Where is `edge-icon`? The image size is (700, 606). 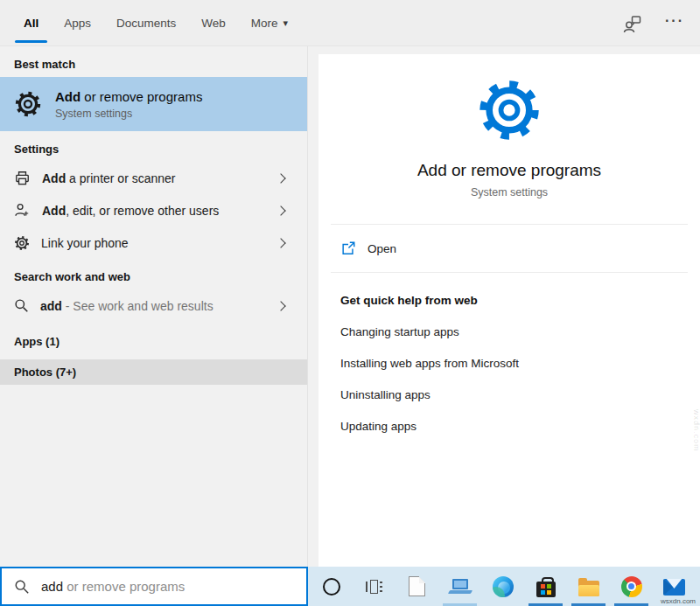
edge-icon is located at coordinates (503, 587).